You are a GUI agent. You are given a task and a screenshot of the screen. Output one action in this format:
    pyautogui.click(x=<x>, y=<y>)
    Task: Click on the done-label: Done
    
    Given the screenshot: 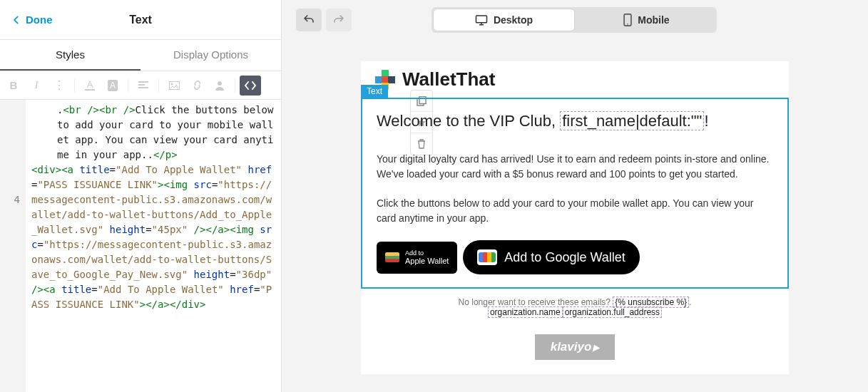 What is the action you would take?
    pyautogui.click(x=39, y=20)
    